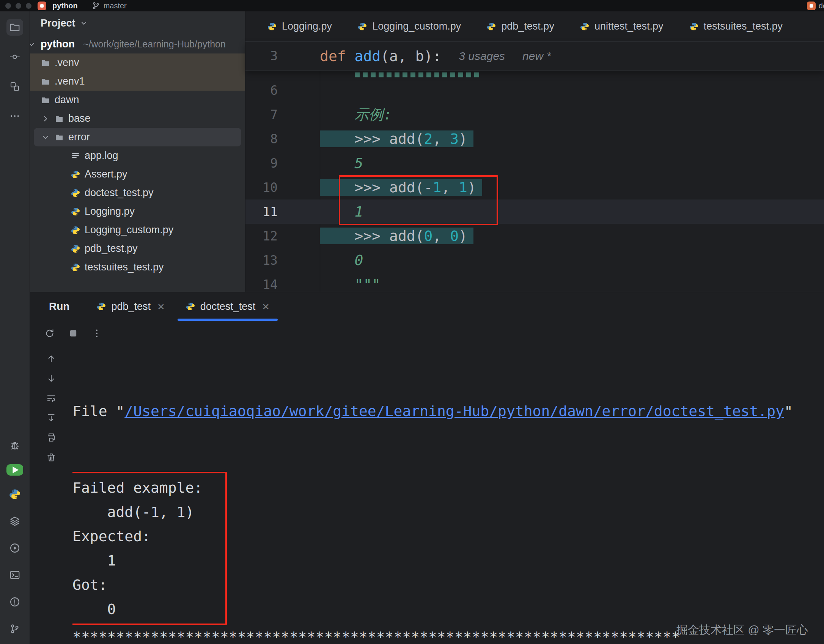  Describe the element at coordinates (816, 6) in the screenshot. I see `titlebar-right-widget: do` at that location.